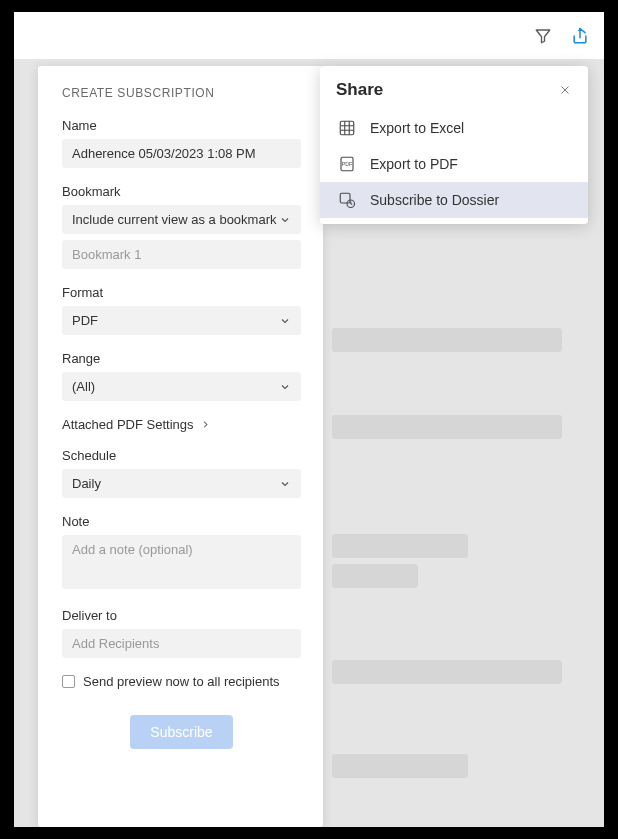 This screenshot has width=618, height=839. I want to click on range-label: Range, so click(182, 358).